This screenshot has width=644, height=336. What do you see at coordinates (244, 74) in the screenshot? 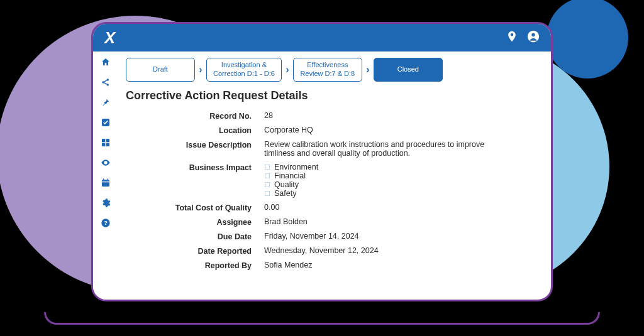
I see `workflow-step-sublabel: Correction D:1 - D:6` at bounding box center [244, 74].